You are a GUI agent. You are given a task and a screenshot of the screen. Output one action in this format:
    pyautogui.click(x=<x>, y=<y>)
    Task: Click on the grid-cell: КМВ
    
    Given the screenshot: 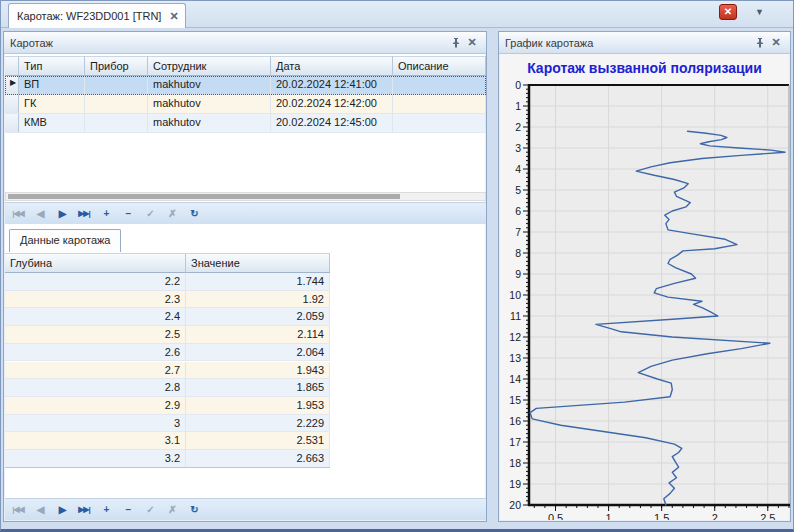 What is the action you would take?
    pyautogui.click(x=52, y=123)
    